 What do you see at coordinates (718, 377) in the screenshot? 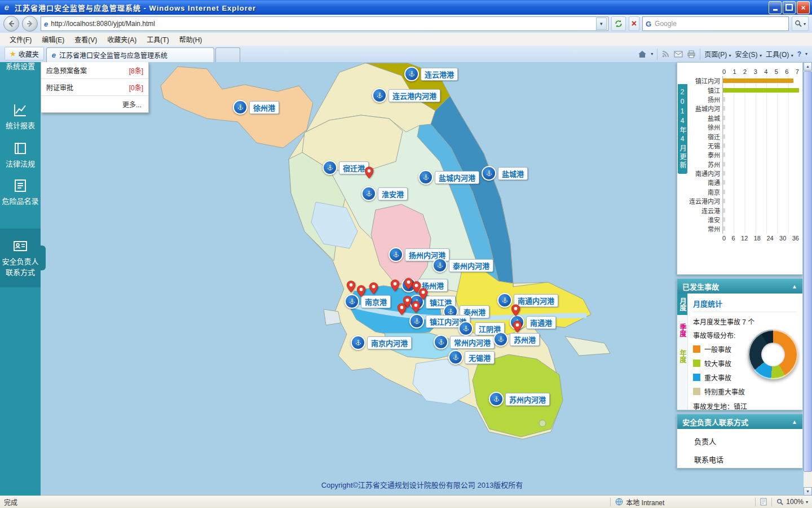
I see `legend-label: 重大事故` at bounding box center [718, 377].